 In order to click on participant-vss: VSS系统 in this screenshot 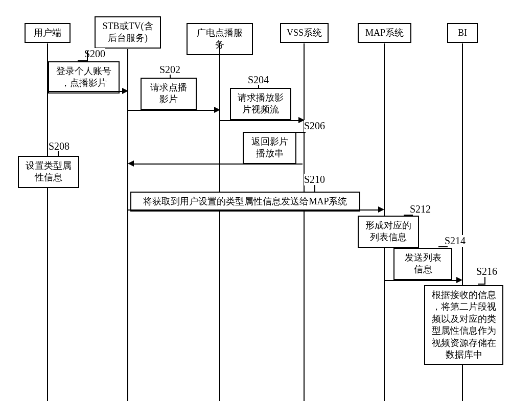, I will do `click(305, 33)`.